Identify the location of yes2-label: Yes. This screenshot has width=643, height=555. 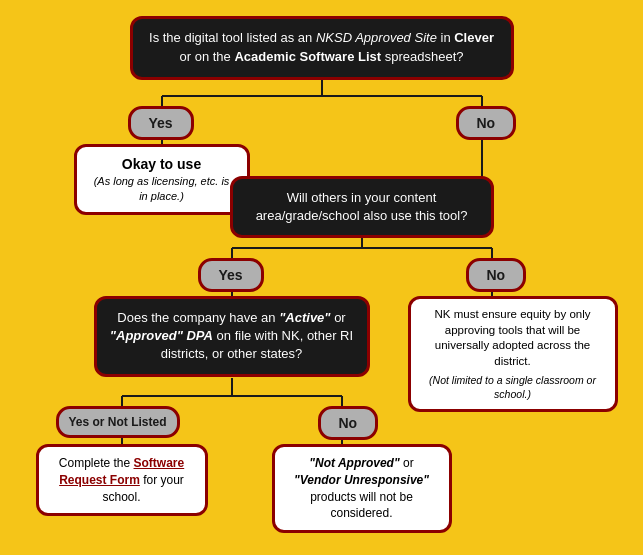
(231, 275).